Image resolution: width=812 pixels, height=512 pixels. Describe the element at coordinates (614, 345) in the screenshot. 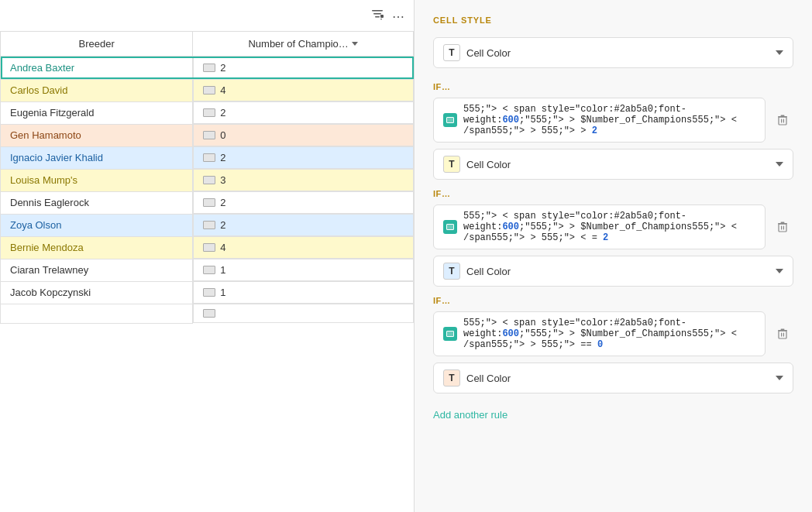

I see `rule-section-2: IF…555;"> < span style="color:#2ab5a0;fo…` at that location.